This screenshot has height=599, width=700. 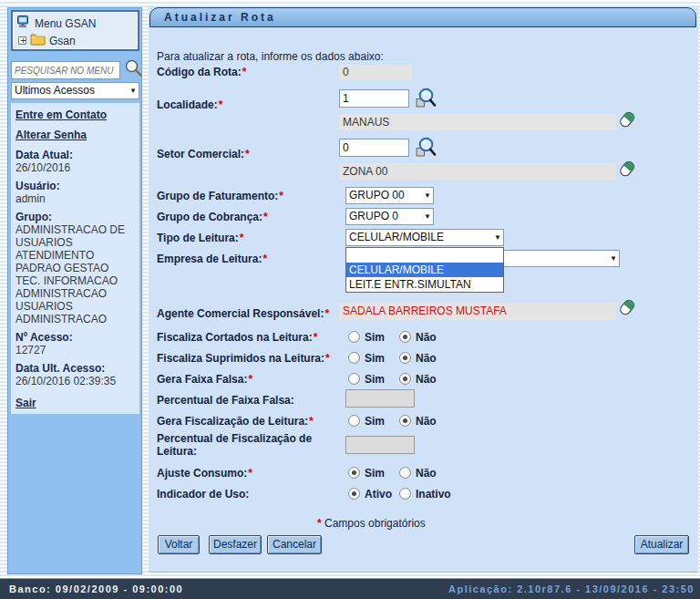 What do you see at coordinates (390, 195) in the screenshot?
I see `grupo-faturamento-select: GRUPO 00` at bounding box center [390, 195].